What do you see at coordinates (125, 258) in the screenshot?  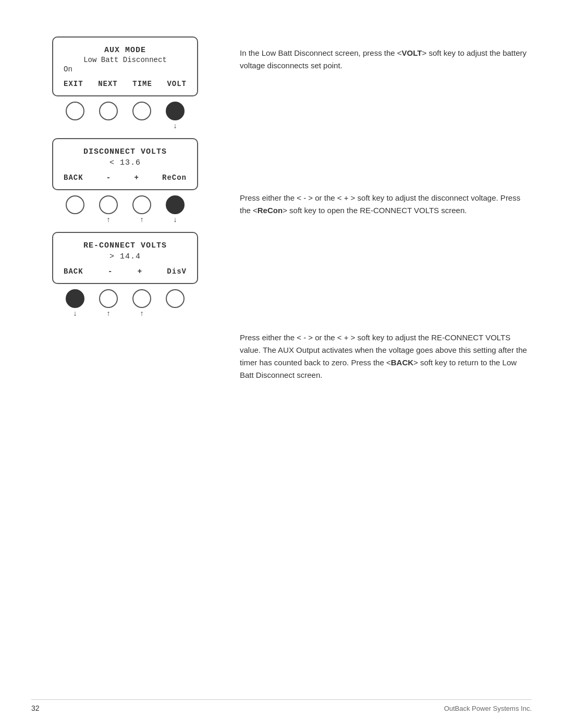 I see `reconnect-volts-screen: RE-CONNECT VOLTS > 14.4 BACK - + DisV` at bounding box center [125, 258].